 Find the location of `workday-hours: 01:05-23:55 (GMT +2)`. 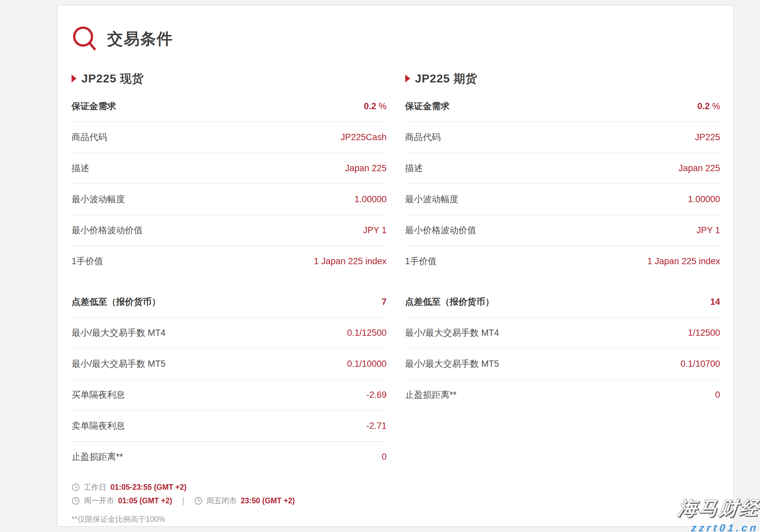

workday-hours: 01:05-23:55 (GMT +2) is located at coordinates (149, 487).